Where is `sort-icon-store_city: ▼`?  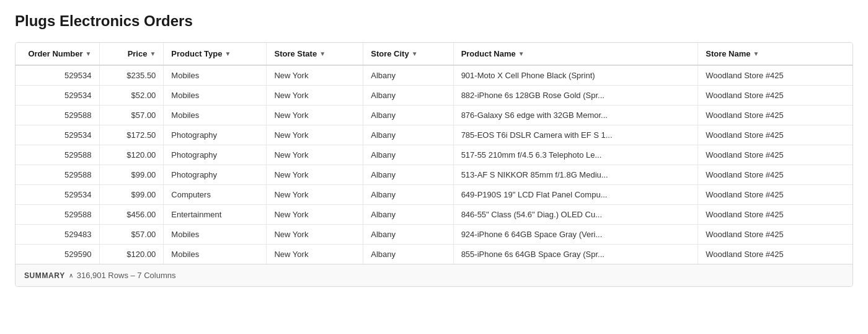
sort-icon-store_city: ▼ is located at coordinates (415, 53).